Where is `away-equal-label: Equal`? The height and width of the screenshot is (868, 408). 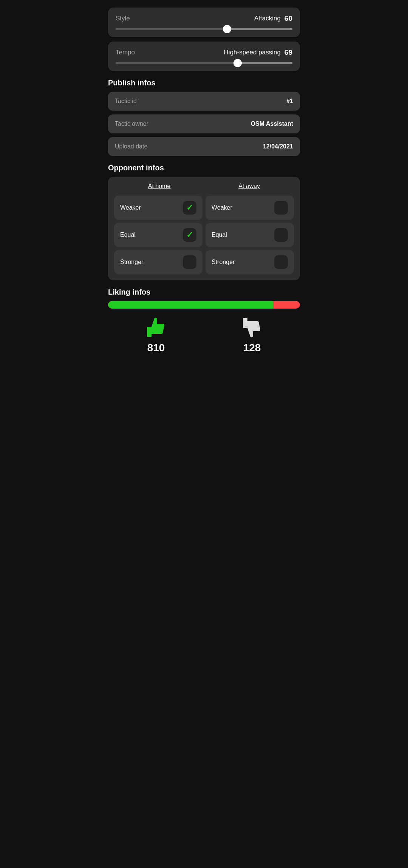
away-equal-label: Equal is located at coordinates (219, 235).